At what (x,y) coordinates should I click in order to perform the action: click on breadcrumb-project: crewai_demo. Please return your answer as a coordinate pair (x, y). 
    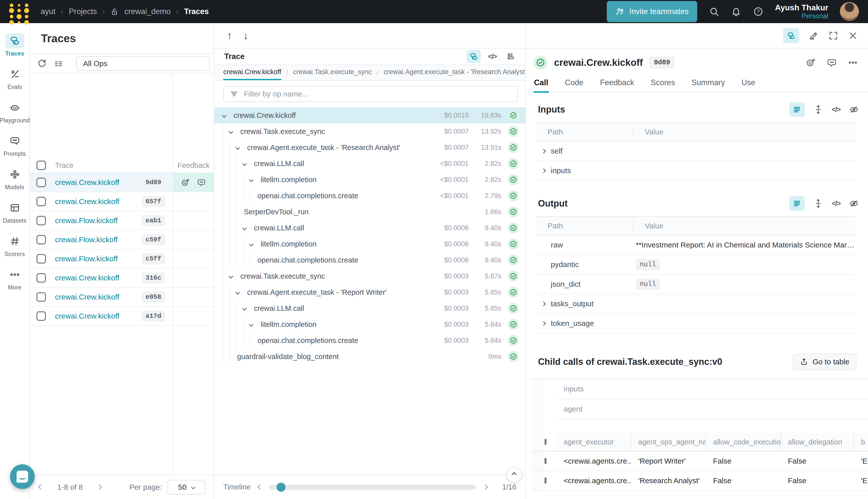
    Looking at the image, I should click on (147, 12).